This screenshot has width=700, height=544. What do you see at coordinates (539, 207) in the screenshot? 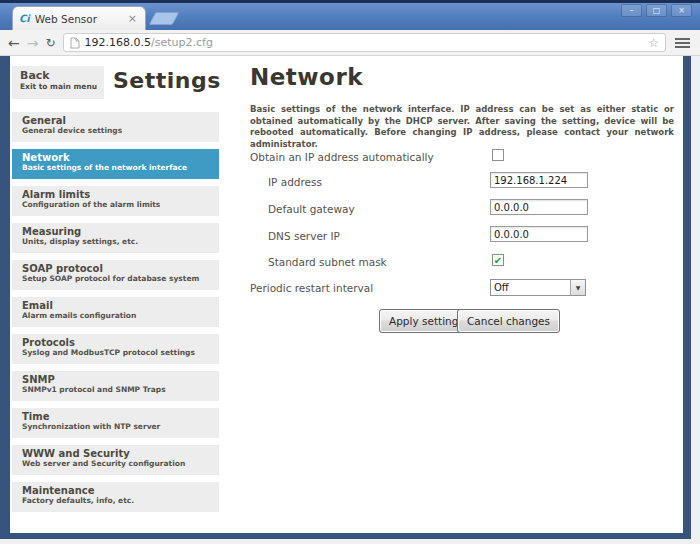
I see `default-gateway-field` at bounding box center [539, 207].